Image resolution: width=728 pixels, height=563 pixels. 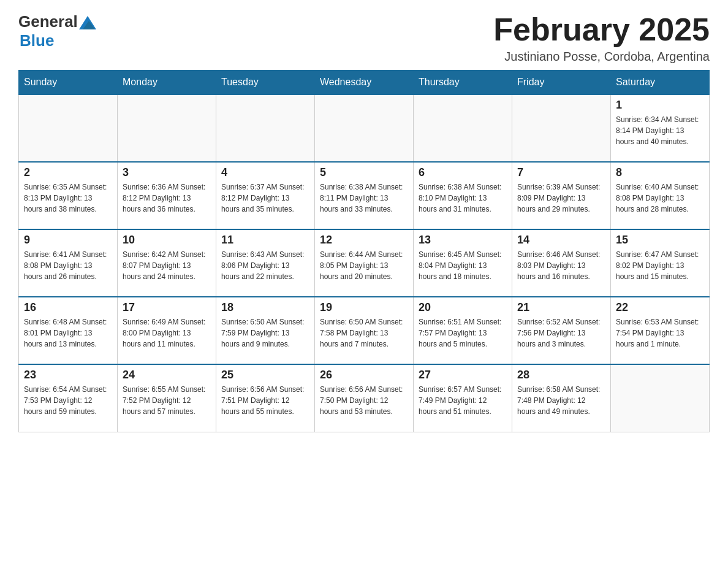 What do you see at coordinates (463, 263) in the screenshot?
I see `calendar-cell: 13Sunrise: 6:45 AM Sunset: 8:04 PM Dayli…` at bounding box center [463, 263].